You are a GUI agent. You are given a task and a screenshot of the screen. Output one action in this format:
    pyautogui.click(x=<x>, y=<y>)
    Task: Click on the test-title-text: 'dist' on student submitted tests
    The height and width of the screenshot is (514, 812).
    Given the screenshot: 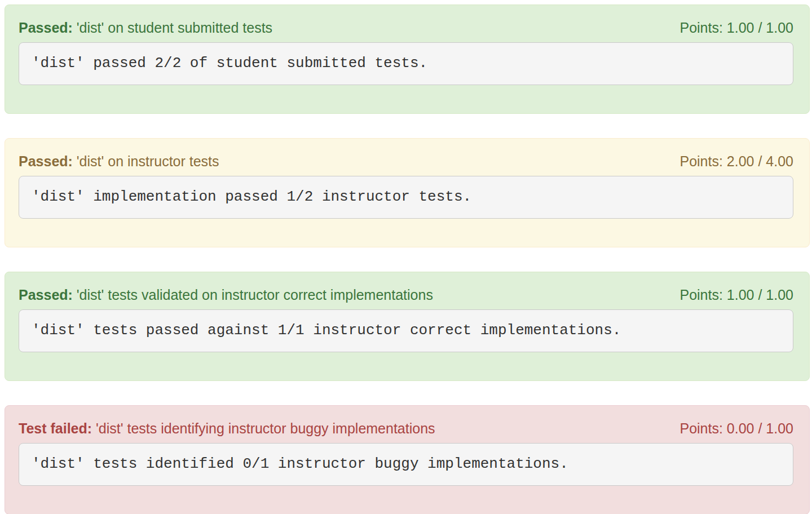 What is the action you would take?
    pyautogui.click(x=175, y=28)
    